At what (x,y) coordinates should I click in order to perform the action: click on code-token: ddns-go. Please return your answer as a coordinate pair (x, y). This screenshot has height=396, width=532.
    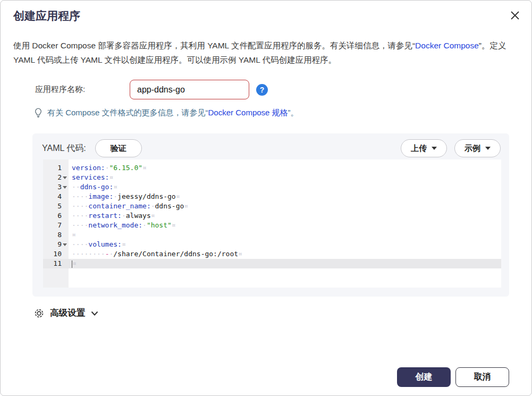
    Looking at the image, I should click on (170, 206).